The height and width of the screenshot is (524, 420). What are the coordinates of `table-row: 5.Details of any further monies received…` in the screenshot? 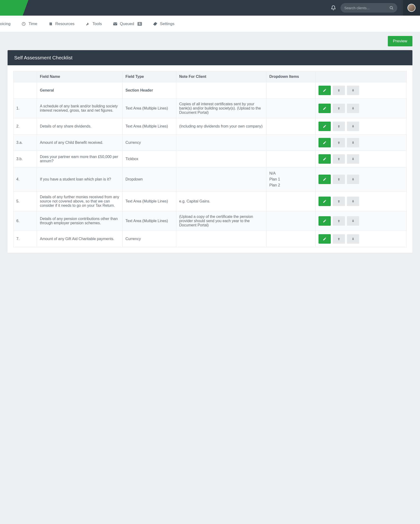 It's located at (210, 201).